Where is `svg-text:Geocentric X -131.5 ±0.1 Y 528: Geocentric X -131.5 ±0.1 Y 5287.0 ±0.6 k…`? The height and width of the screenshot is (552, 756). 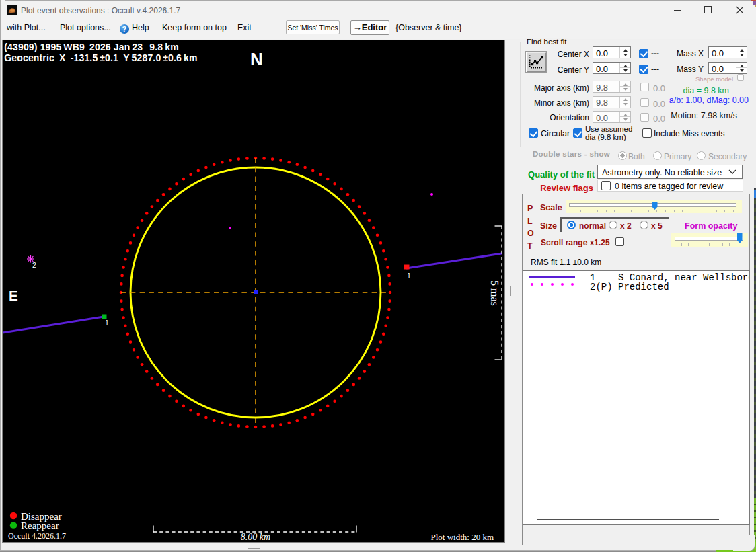
svg-text:Geocentric X -131.5 ±0.1 Y 528: Geocentric X -131.5 ±0.1 Y 5287.0 ±0.6 k… is located at coordinates (101, 58).